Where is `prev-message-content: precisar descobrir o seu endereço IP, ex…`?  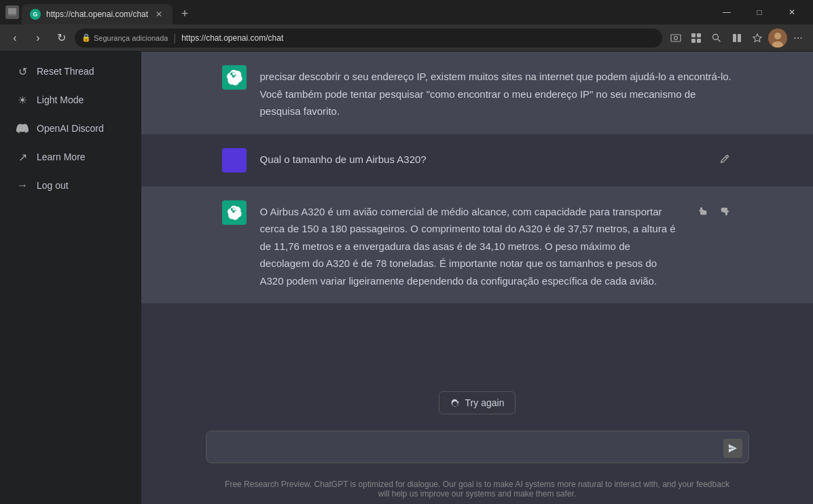
prev-message-content: precisar descobrir o seu endereço IP, ex… is located at coordinates (496, 92).